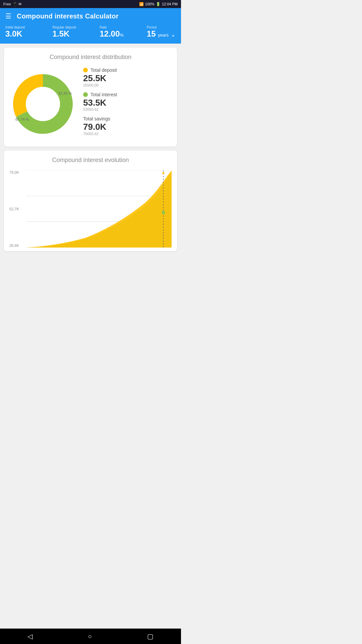 The image size is (362, 644). Describe the element at coordinates (17, 209) in the screenshot. I see `y-label-mid: 52,7K` at that location.